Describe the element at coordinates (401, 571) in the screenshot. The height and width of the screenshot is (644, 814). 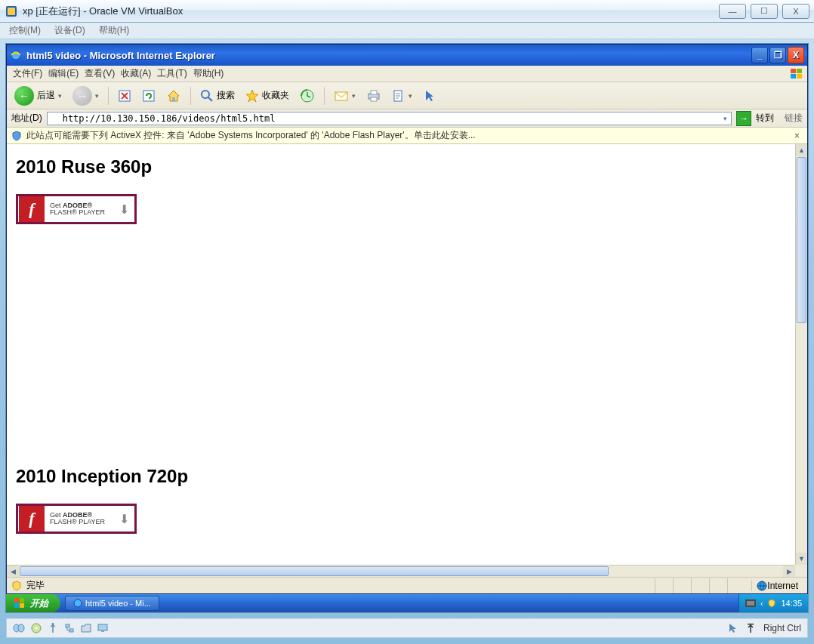
I see `horizontal-scrollbar: ◀ ▶` at that location.